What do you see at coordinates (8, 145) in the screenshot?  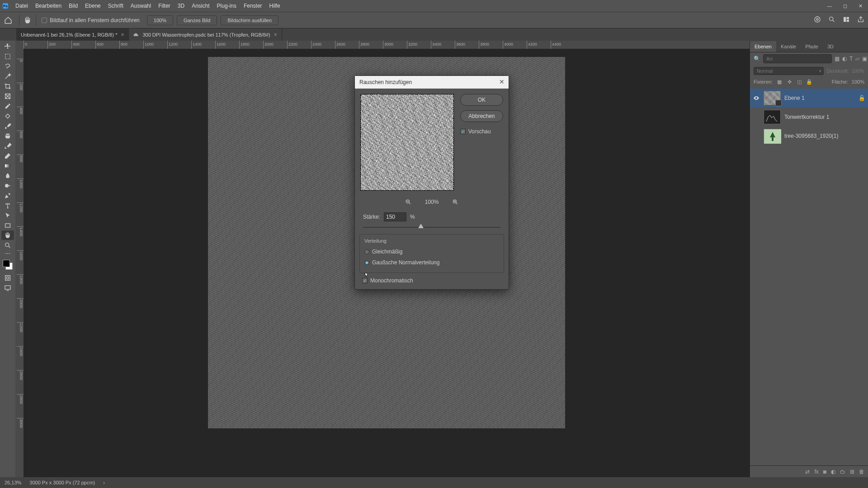 I see `history-brush-tool` at bounding box center [8, 145].